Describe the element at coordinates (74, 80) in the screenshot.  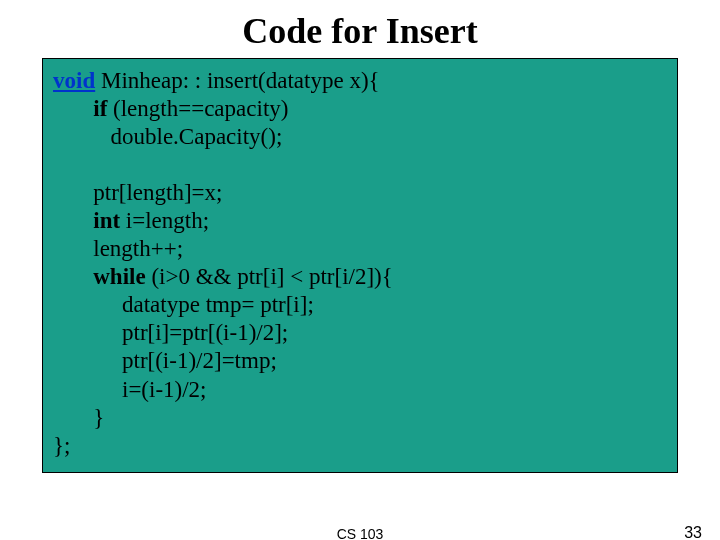
I see `keyword-void: void` at that location.